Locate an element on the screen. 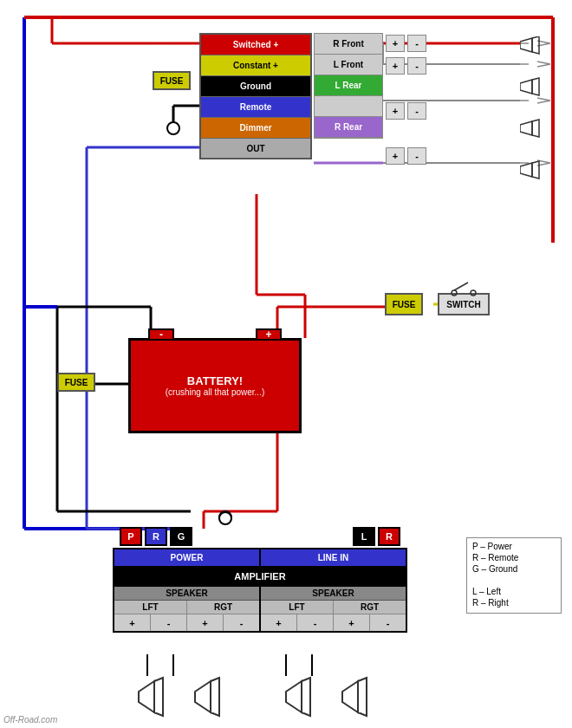 The image size is (572, 728). amp-term-r4: - is located at coordinates (388, 622).